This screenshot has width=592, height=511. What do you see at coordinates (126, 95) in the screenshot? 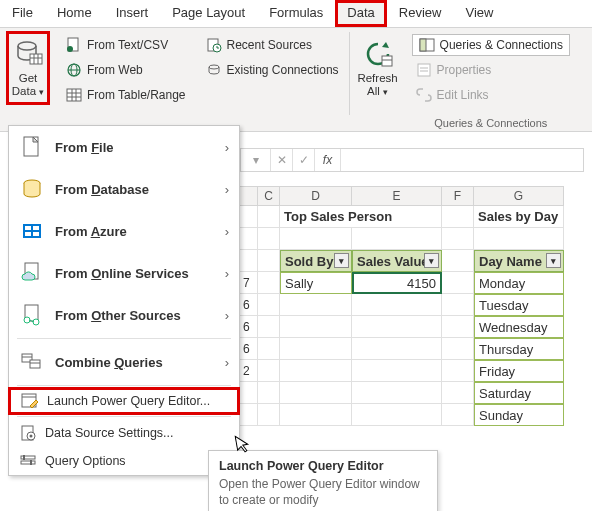
I see `from-table-range-button: From Table/Range` at bounding box center [126, 95].